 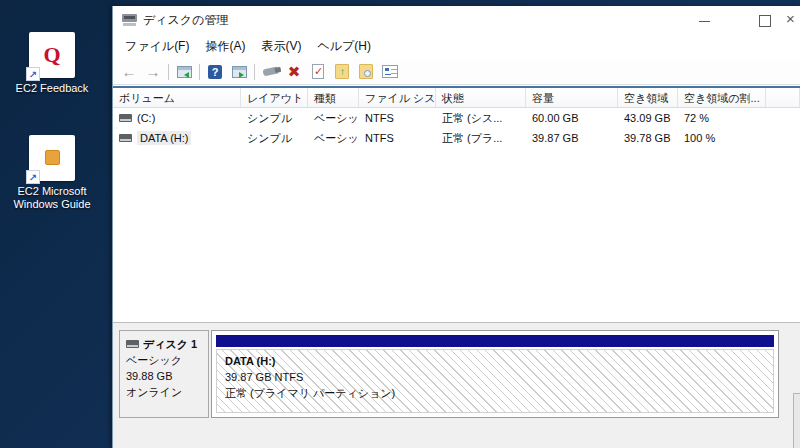 I want to click on disk-name: ディスク 1, so click(x=170, y=344).